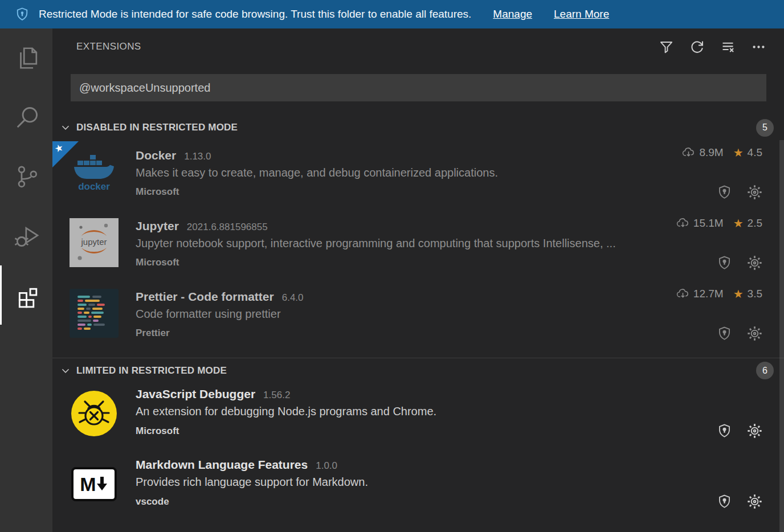  What do you see at coordinates (27, 117) in the screenshot?
I see `search-icon` at bounding box center [27, 117].